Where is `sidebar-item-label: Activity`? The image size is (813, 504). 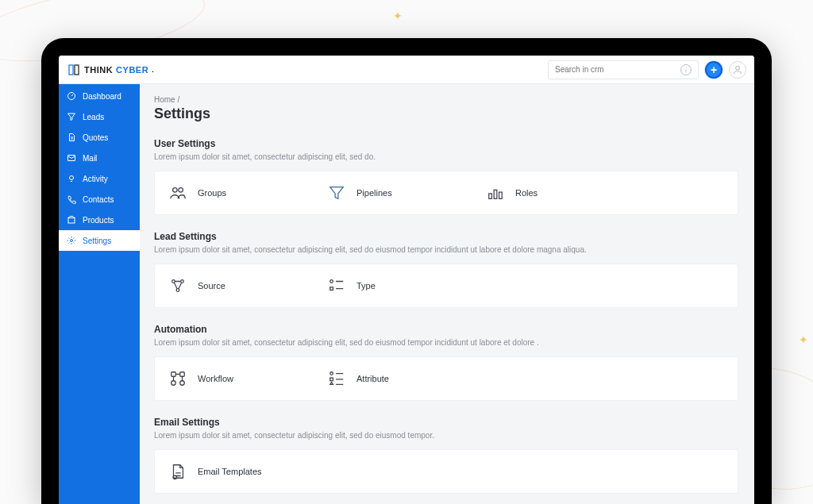 sidebar-item-label: Activity is located at coordinates (95, 179).